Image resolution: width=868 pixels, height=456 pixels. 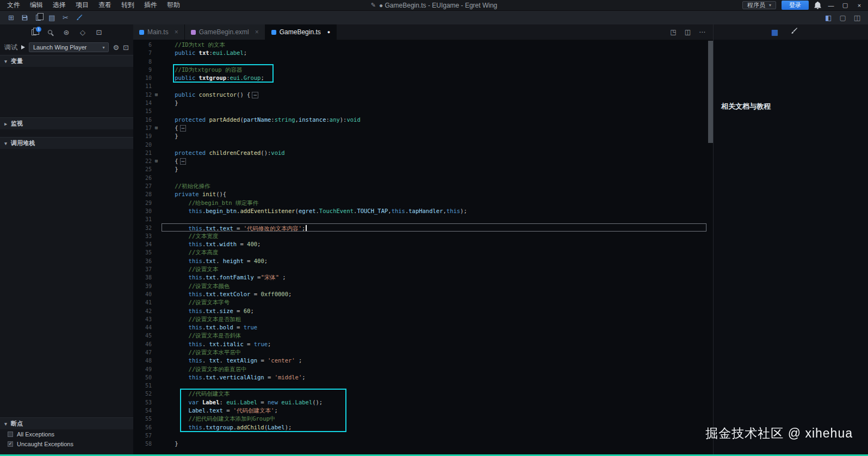 What do you see at coordinates (151, 5) in the screenshot?
I see `menu-plugins: 插件` at bounding box center [151, 5].